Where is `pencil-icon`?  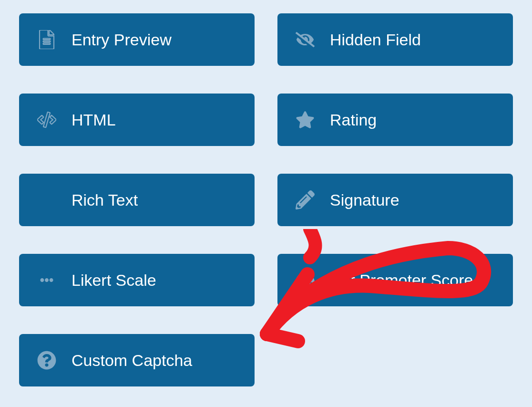 pencil-icon is located at coordinates (305, 200).